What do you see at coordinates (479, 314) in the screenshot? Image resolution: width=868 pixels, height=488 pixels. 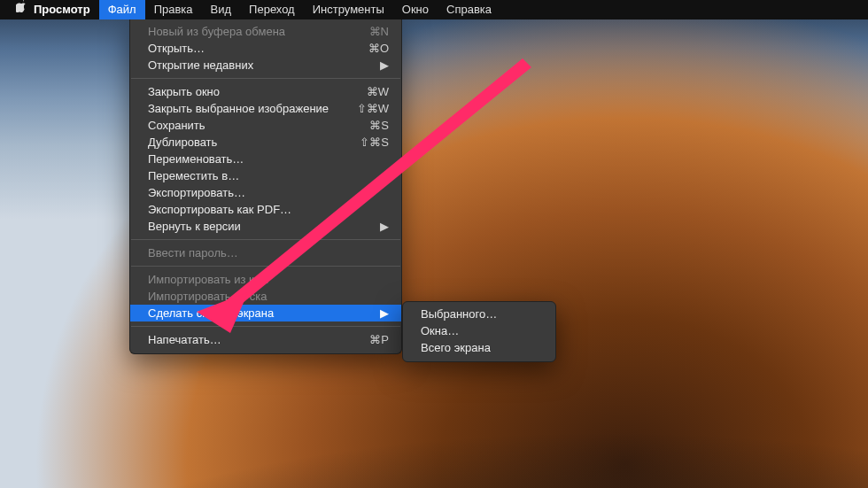 I see `submenu-item: Выбранного…` at bounding box center [479, 314].